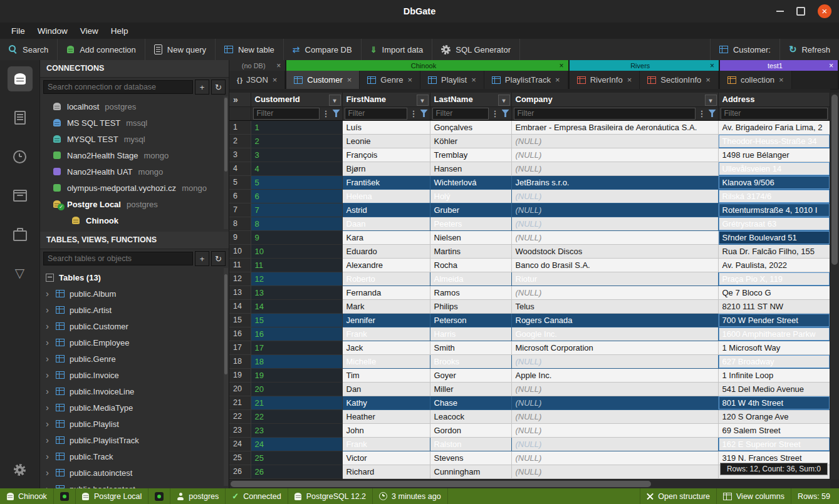  I want to click on firstname-cell: Bjørn, so click(386, 168).